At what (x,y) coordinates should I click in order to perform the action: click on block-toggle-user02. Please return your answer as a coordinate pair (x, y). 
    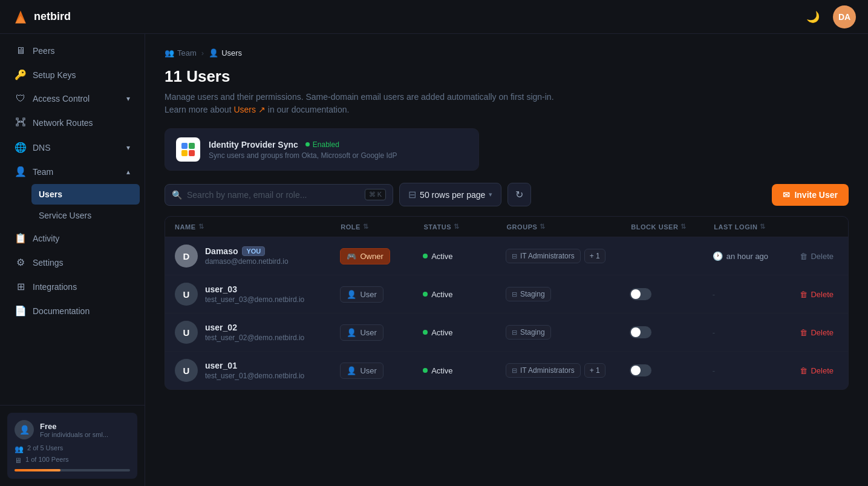
    Looking at the image, I should click on (641, 332).